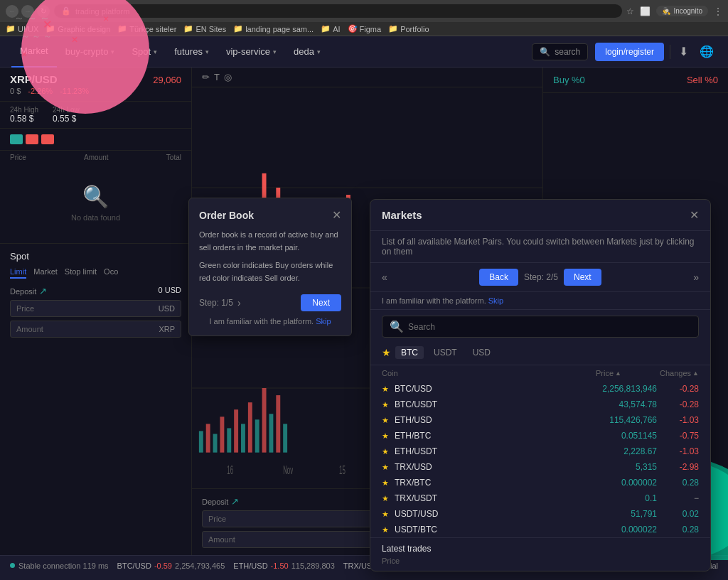  What do you see at coordinates (630, 52) in the screenshot?
I see `login-register-button: login/register` at bounding box center [630, 52].